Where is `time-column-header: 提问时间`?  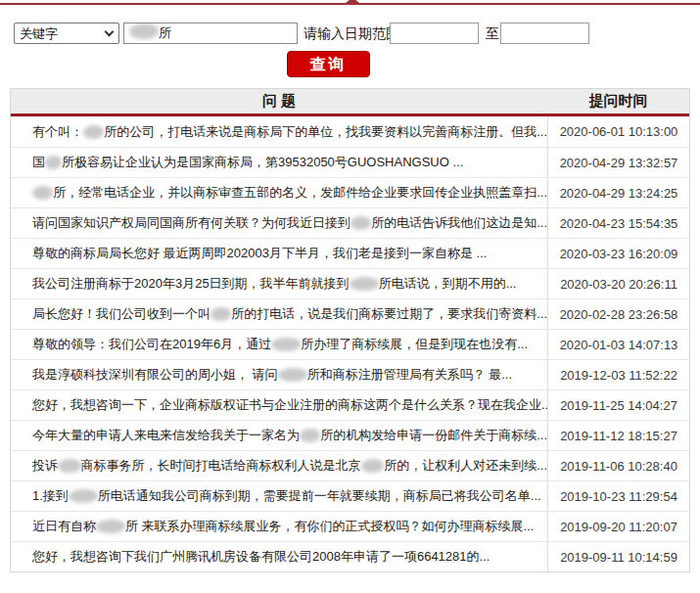 time-column-header: 提问时间 is located at coordinates (619, 102).